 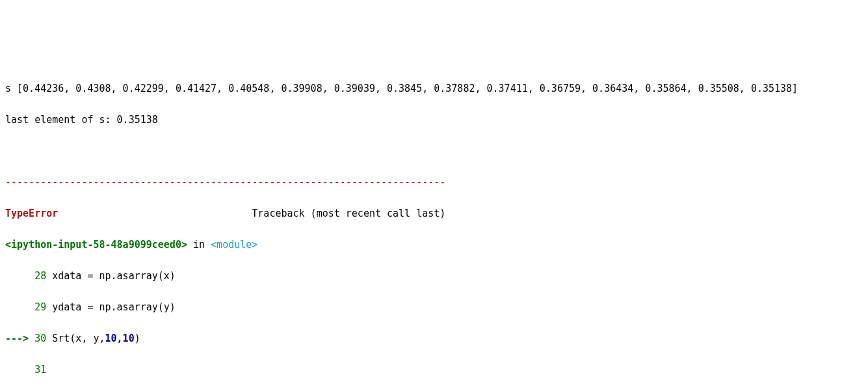 I want to click on traceback-header: TypeError Traceback (most recent call la…, so click(x=434, y=213).